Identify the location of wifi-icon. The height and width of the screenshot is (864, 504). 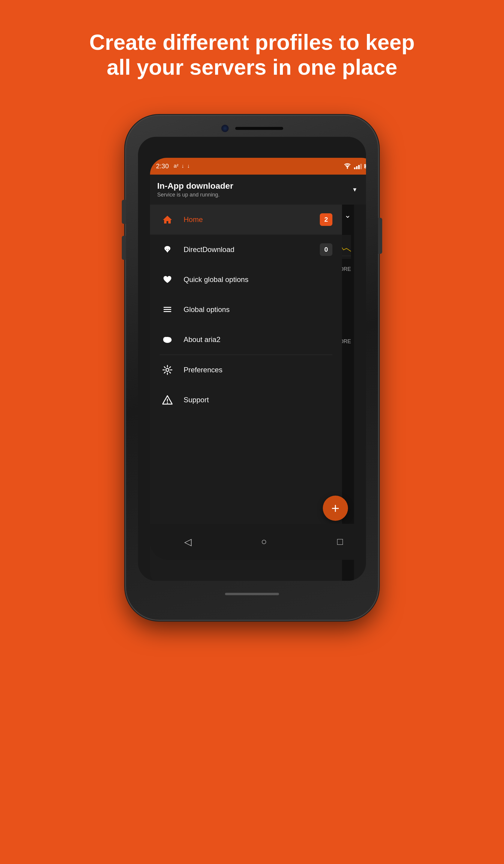
(348, 166).